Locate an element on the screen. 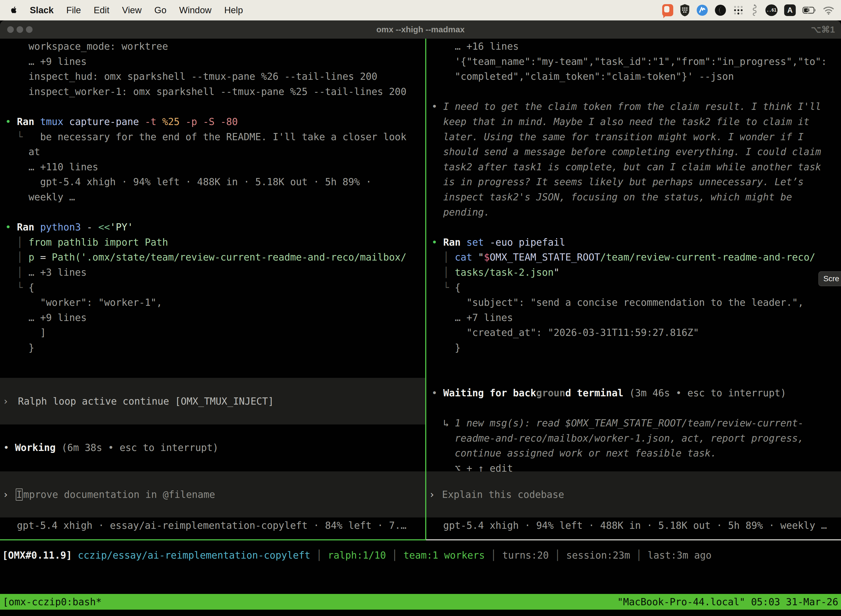 Image resolution: width=841 pixels, height=616 pixels. terminal-line: weekly … is located at coordinates (215, 197).